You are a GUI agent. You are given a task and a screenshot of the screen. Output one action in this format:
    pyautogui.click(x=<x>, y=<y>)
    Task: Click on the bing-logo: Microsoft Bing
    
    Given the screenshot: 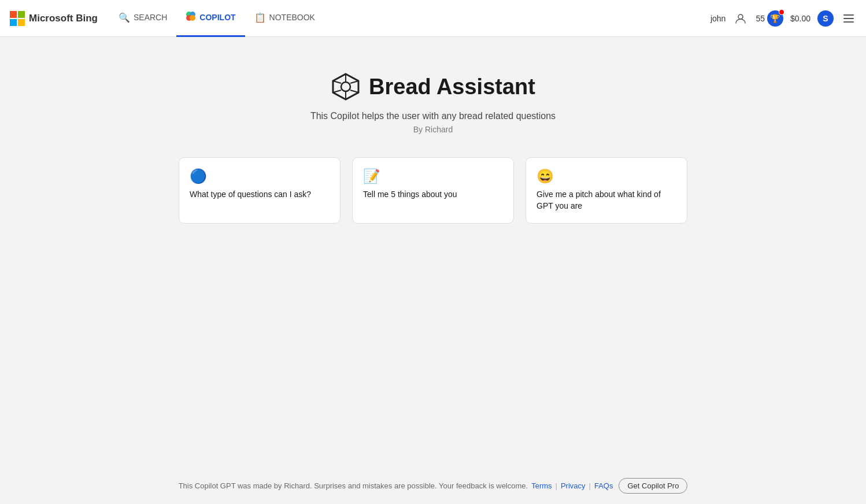 What is the action you would take?
    pyautogui.click(x=53, y=18)
    